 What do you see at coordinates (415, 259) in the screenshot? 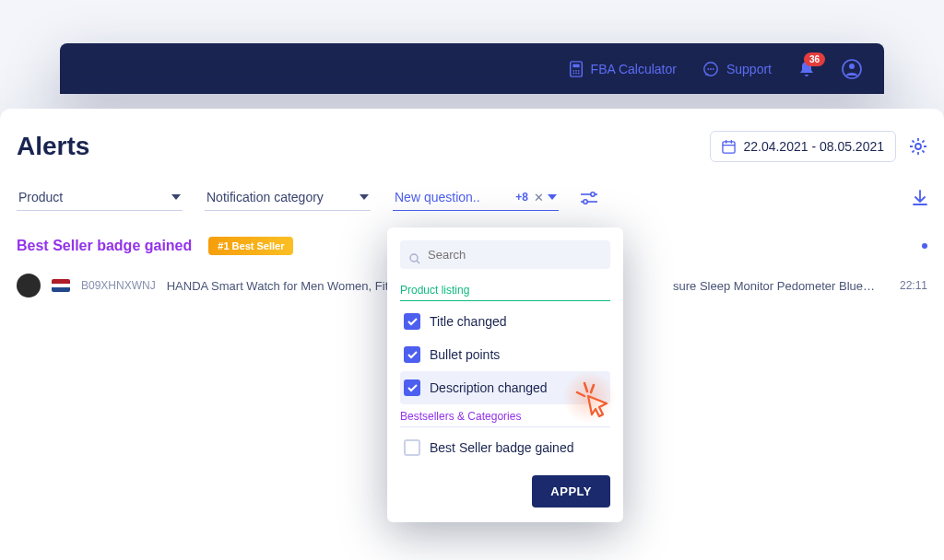
I see `search-icon` at bounding box center [415, 259].